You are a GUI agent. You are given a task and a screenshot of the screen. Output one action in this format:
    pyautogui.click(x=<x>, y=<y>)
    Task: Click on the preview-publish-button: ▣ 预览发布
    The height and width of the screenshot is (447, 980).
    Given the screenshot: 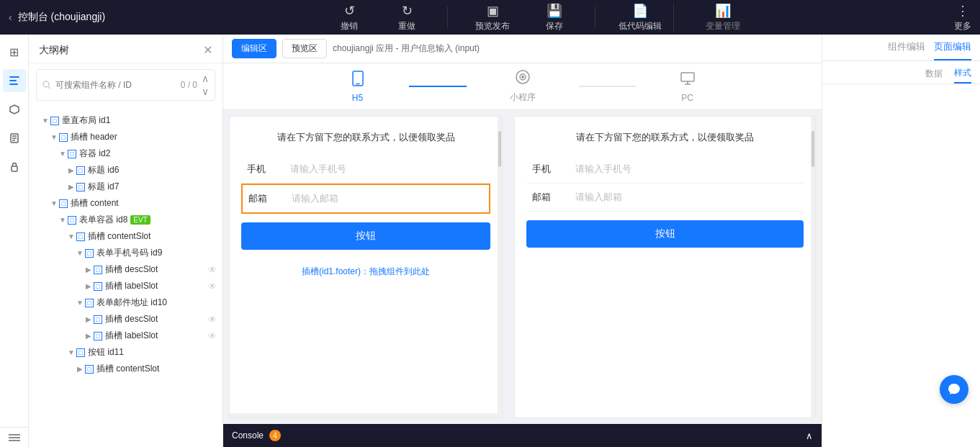 What is the action you would take?
    pyautogui.click(x=493, y=17)
    